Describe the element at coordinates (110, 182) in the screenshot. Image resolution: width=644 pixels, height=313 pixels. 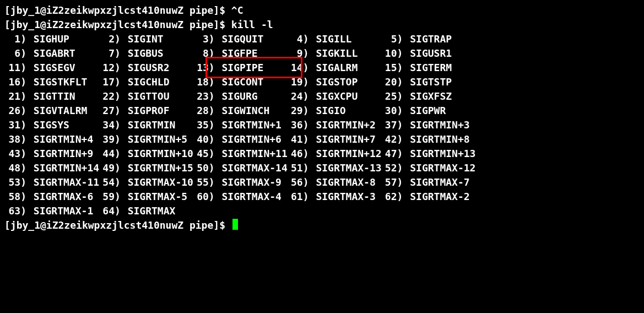
I see `signal-number: 54)` at that location.